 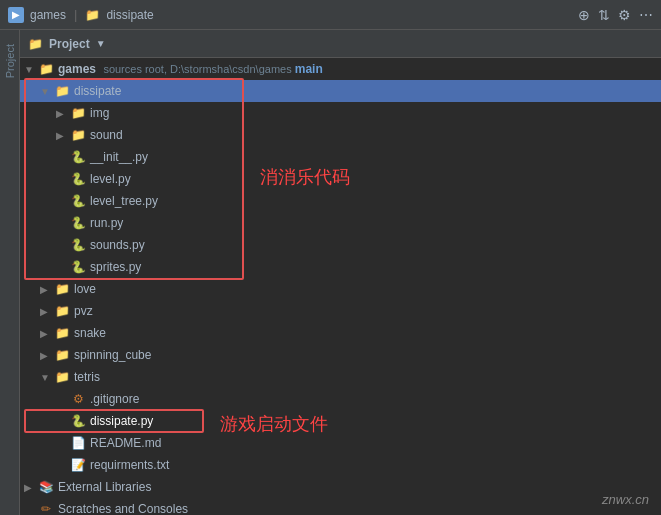 I want to click on tree-arrow-spinning-cube-folder: ▶, so click(x=47, y=356).